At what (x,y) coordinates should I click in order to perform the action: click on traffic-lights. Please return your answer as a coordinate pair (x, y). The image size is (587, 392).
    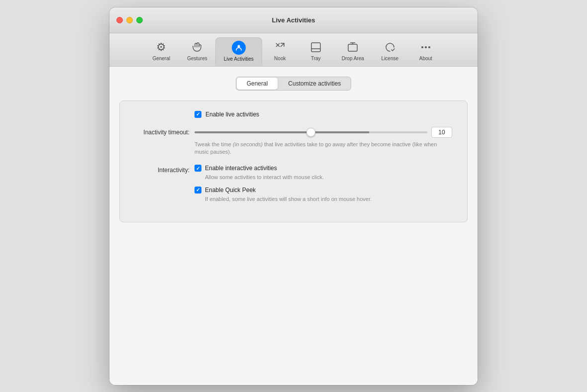
    Looking at the image, I should click on (129, 20).